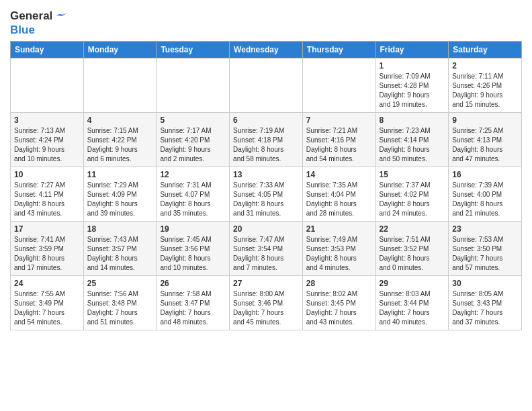 This screenshot has height=411, width=532. I want to click on day-number: 6, so click(266, 120).